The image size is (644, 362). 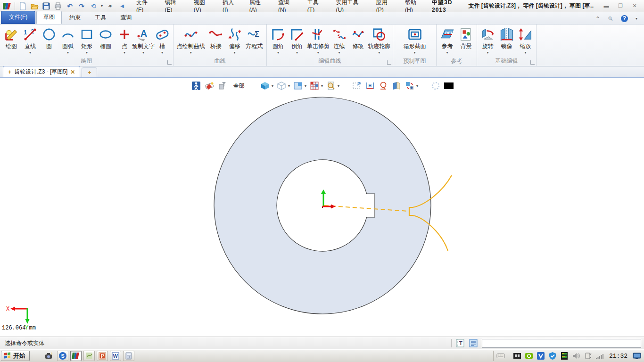 What do you see at coordinates (89, 356) in the screenshot?
I see `quicklaunch-notes-icon` at bounding box center [89, 356].